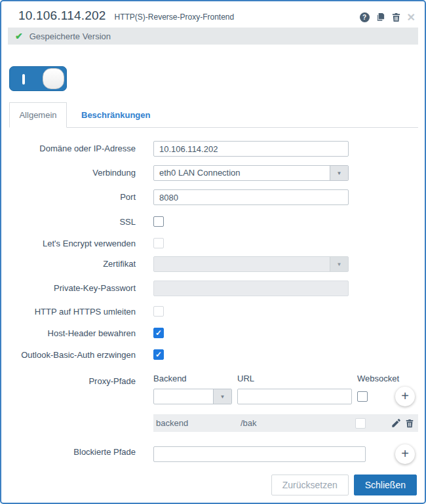 The height and width of the screenshot is (504, 426). Describe the element at coordinates (213, 222) in the screenshot. I see `form-row-ssl: SSL` at that location.